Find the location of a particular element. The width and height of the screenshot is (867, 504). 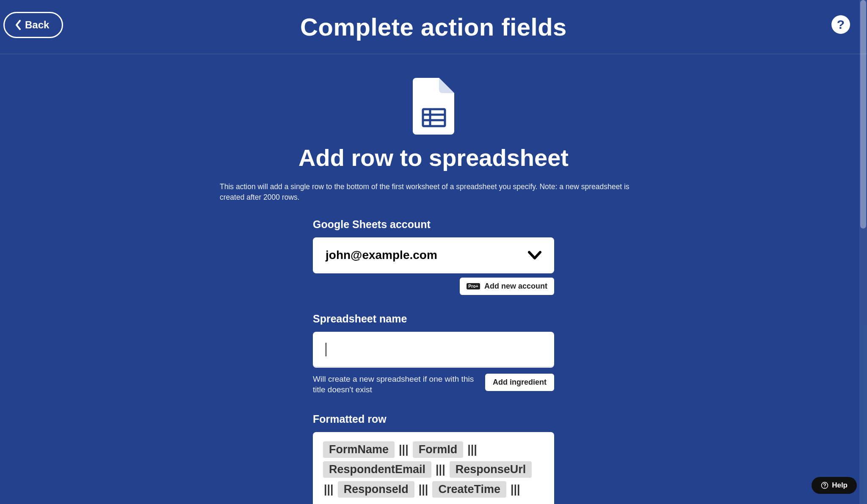

formatted-row-label: Formatted row is located at coordinates (434, 419).